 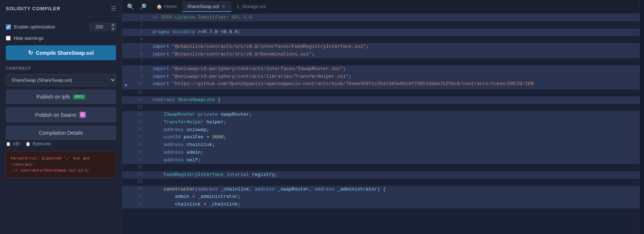 What do you see at coordinates (394, 137) in the screenshot?
I see `line-code-17: uint24 poolFee = 3000;` at bounding box center [394, 137].